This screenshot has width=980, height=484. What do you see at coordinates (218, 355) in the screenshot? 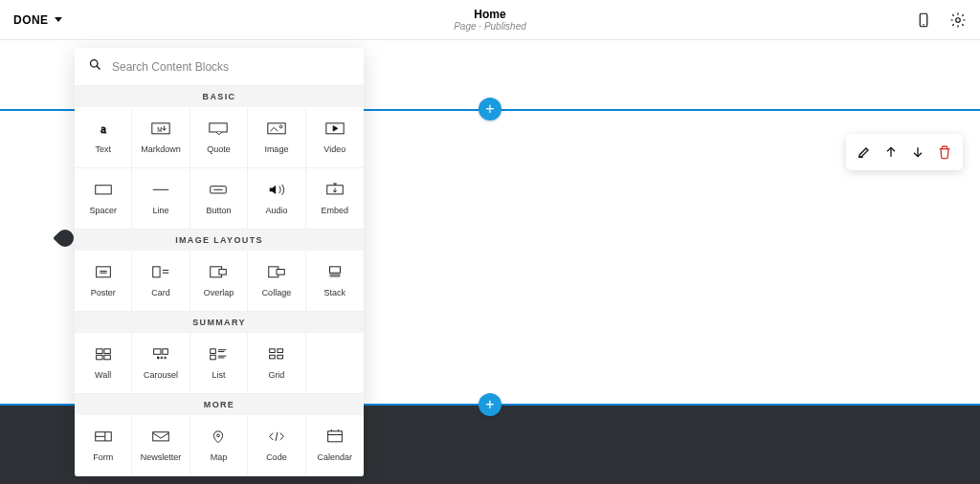
I see `list-icon` at bounding box center [218, 355].